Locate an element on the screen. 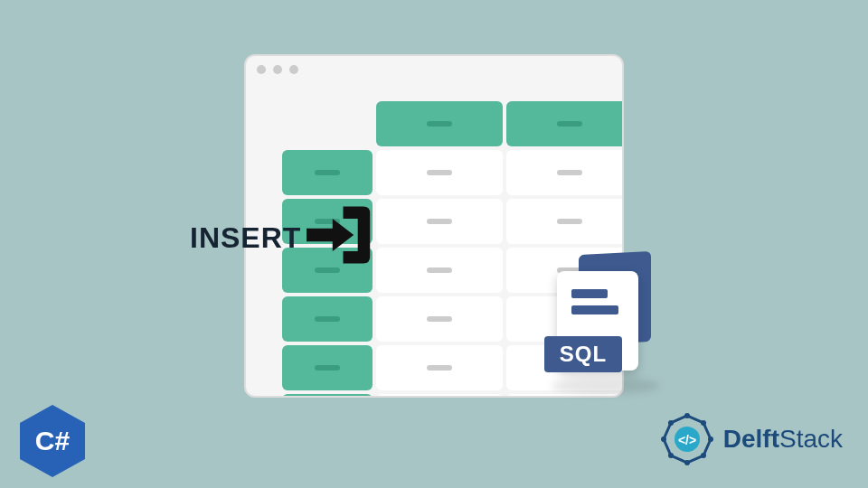  csharp-hex-icon: C# is located at coordinates (52, 441).